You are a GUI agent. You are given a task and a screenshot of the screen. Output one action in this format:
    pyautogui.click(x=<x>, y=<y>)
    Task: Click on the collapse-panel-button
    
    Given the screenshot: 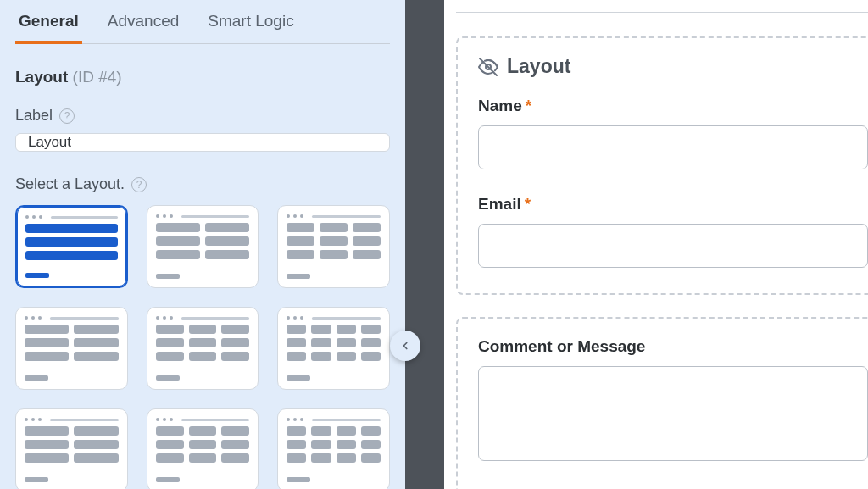 What is the action you would take?
    pyautogui.click(x=405, y=346)
    